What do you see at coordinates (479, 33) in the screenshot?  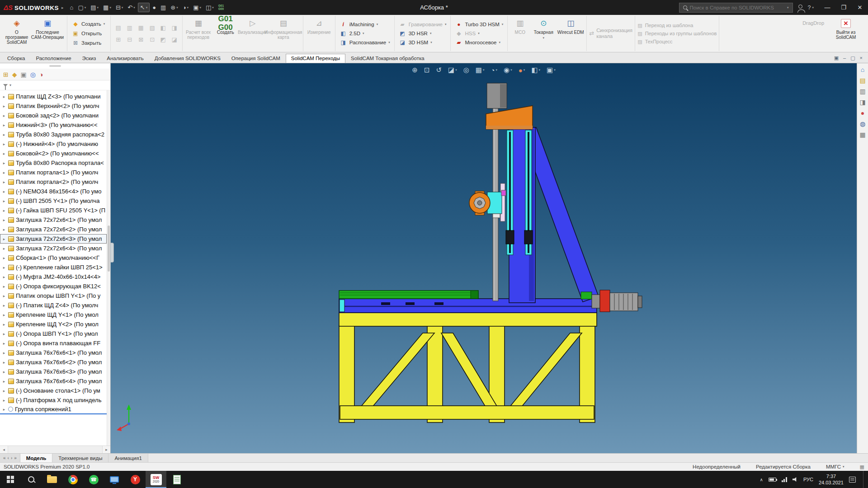 I see `cam-operation-button: ◆ HSS ▾` at bounding box center [479, 33].